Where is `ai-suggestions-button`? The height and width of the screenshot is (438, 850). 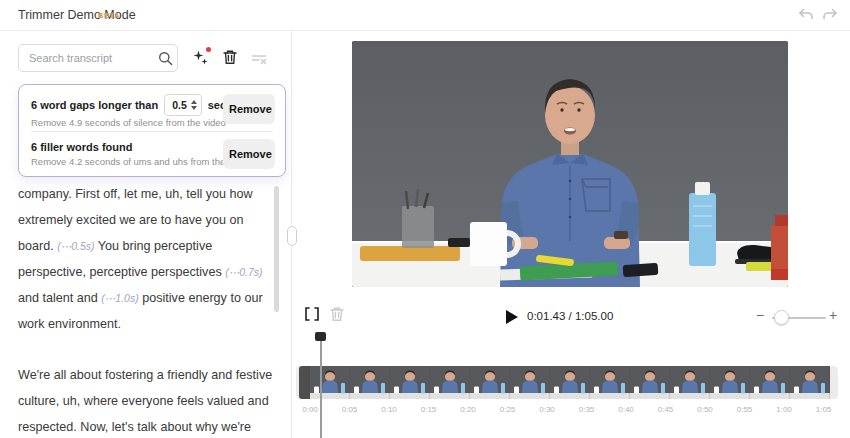
ai-suggestions-button is located at coordinates (201, 58).